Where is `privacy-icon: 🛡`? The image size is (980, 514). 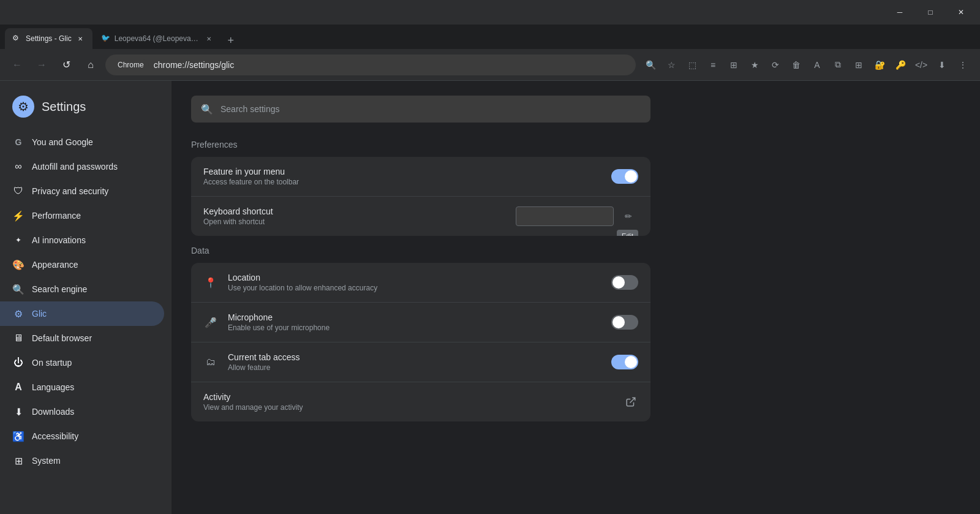 privacy-icon: 🛡 is located at coordinates (18, 191).